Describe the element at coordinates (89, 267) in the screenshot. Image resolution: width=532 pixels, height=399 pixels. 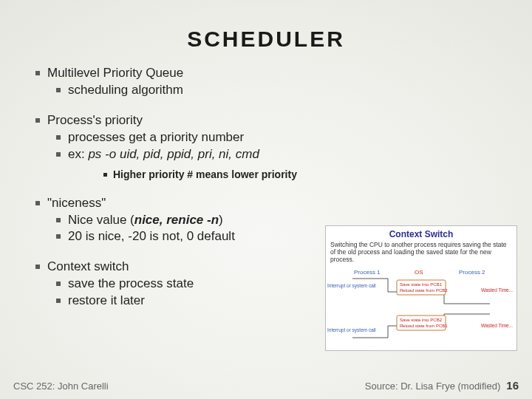
I see `bullet-text: Context switch` at that location.